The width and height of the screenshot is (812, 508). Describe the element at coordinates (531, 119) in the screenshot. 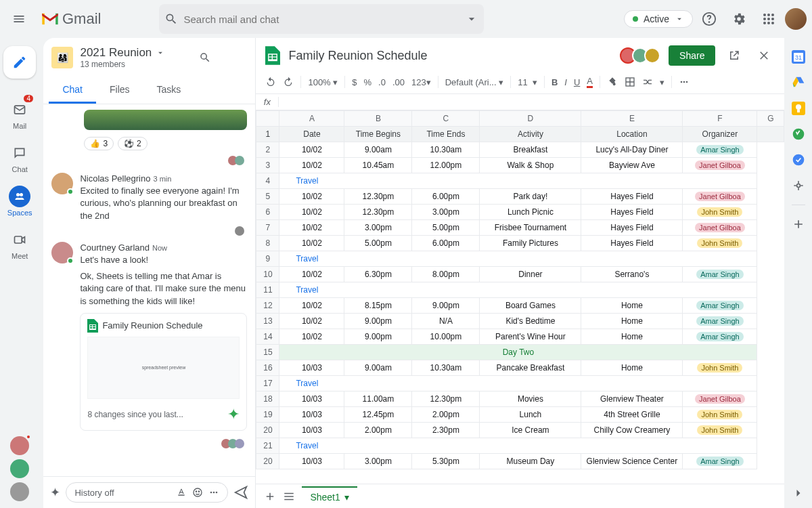

I see `col-header: D` at that location.